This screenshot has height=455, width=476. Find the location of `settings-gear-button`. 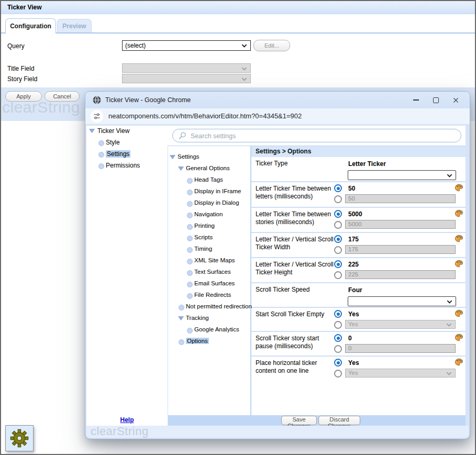

settings-gear-button is located at coordinates (19, 438).